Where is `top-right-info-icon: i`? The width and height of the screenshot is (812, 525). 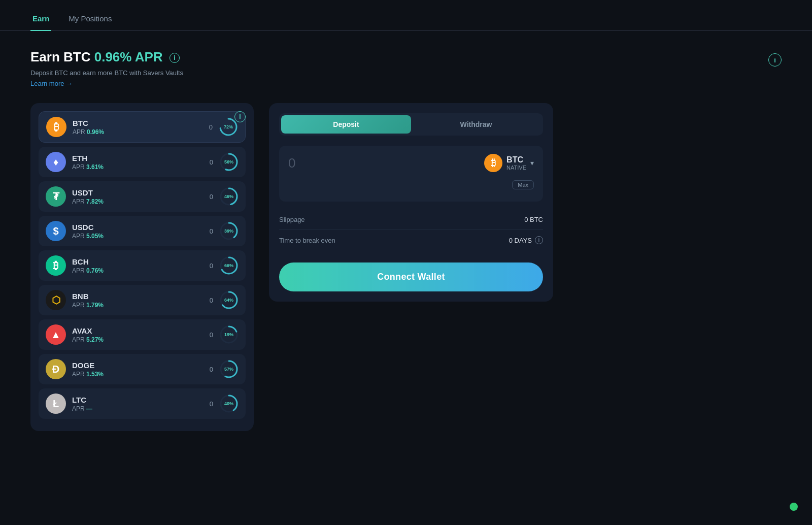
top-right-info-icon: i is located at coordinates (775, 60).